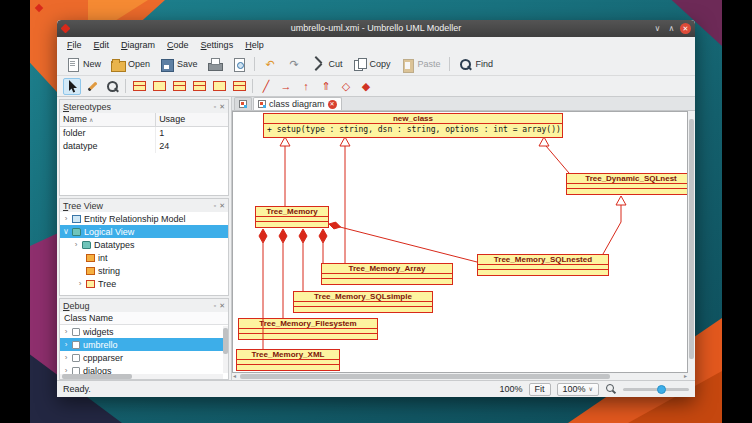 This screenshot has width=752, height=423. Describe the element at coordinates (102, 45) in the screenshot. I see `menu-edit: Edit` at that location.